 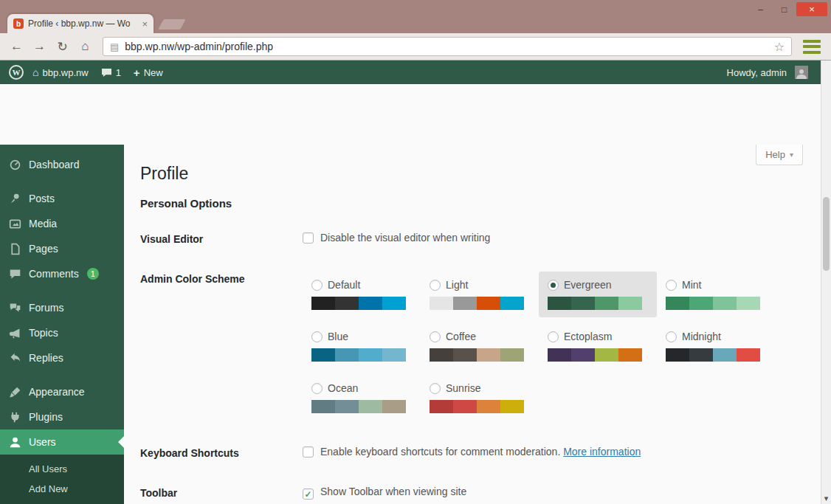 I want to click on address-bar: ▤ bbp.wp.nw/wp-admin/profile.php ☆, so click(x=447, y=46).